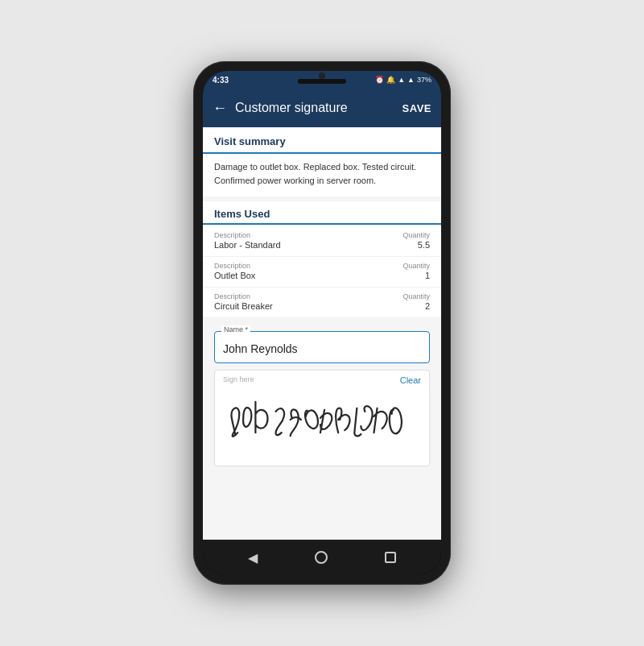  What do you see at coordinates (380, 80) in the screenshot?
I see `alarm-icon: ⏰` at bounding box center [380, 80].